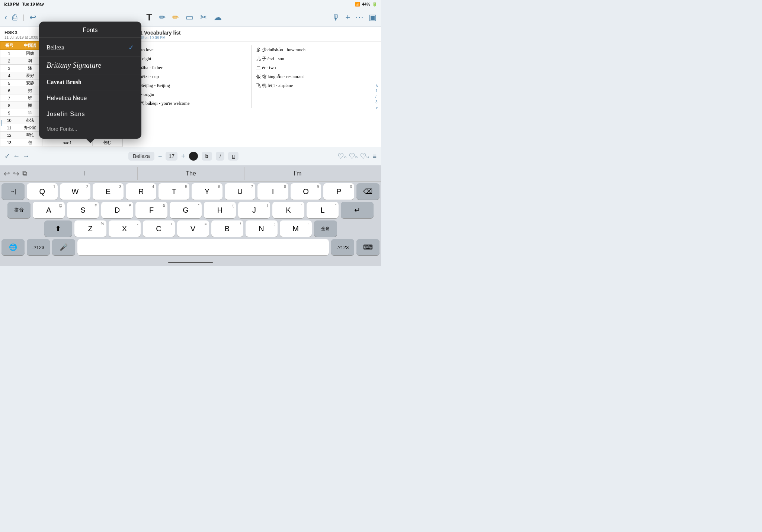  What do you see at coordinates (373, 17) in the screenshot?
I see `layout-button: ▣` at bounding box center [373, 17].